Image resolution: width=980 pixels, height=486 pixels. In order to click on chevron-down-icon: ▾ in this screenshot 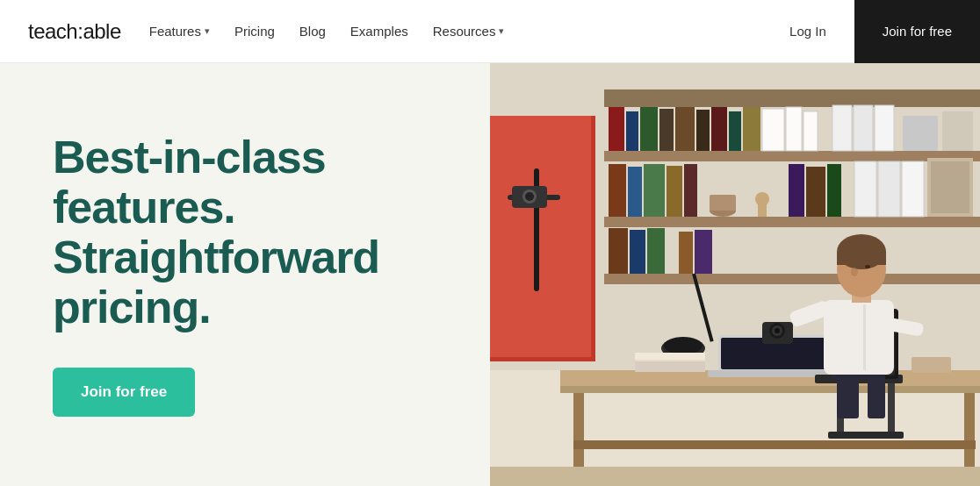, I will do `click(207, 32)`.